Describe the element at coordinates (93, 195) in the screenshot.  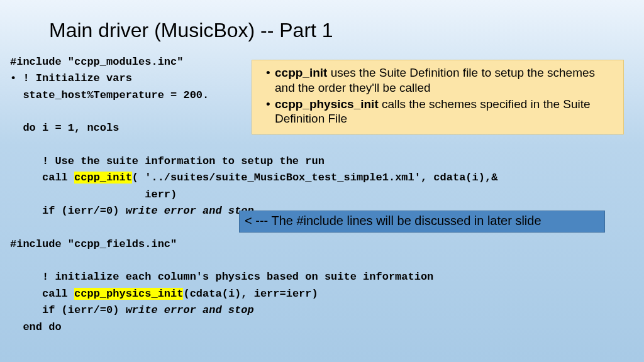
I see `code-line-ierr-arg: ierr)` at that location.